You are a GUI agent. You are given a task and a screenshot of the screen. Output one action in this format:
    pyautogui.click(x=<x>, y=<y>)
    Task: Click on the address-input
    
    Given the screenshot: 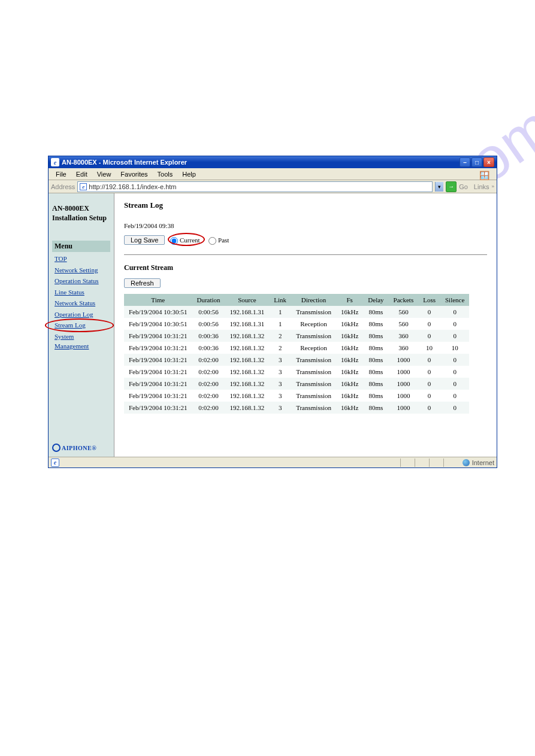 What is the action you would take?
    pyautogui.click(x=259, y=187)
    